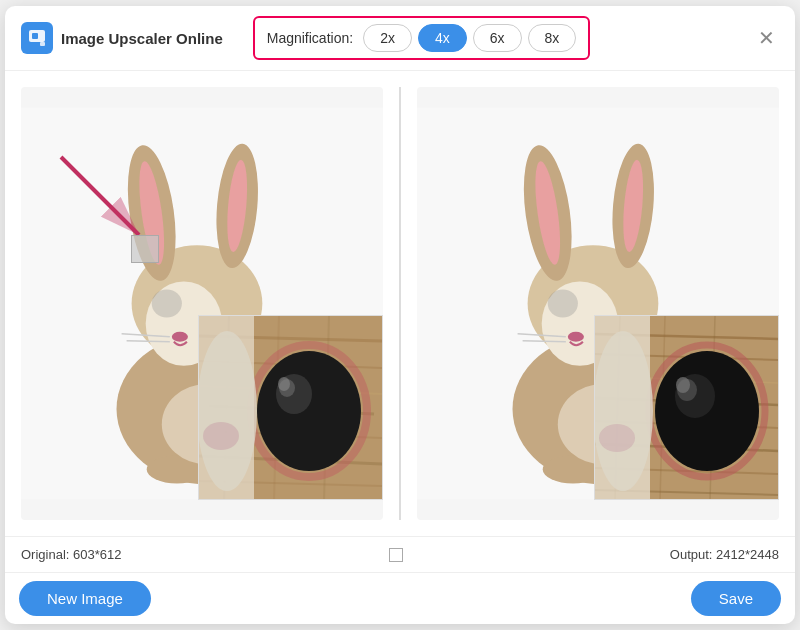 This screenshot has height=630, width=800. Describe the element at coordinates (766, 38) in the screenshot. I see `close-button: ✕` at that location.